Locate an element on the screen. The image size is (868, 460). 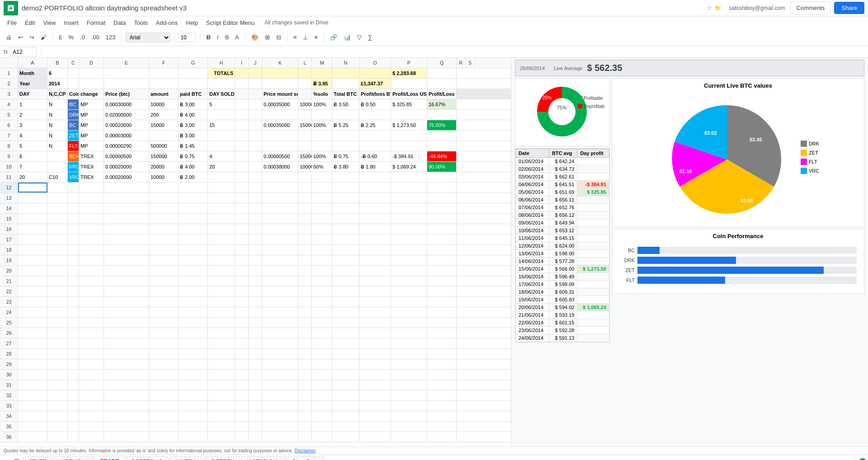
cell-m10: 50% is located at coordinates (322, 167).